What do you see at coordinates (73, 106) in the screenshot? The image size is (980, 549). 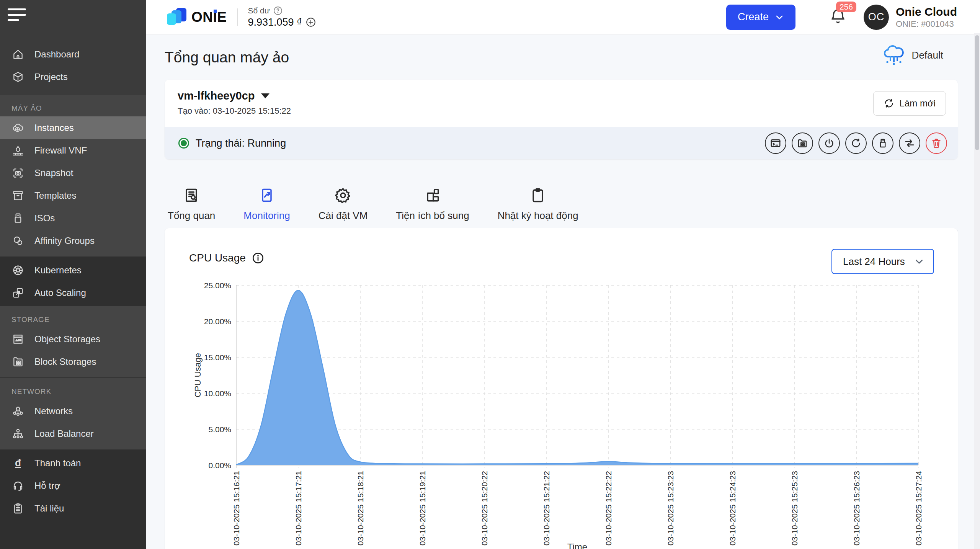 I see `sidebar-section-may-ao: MÁY ẢO` at bounding box center [73, 106].